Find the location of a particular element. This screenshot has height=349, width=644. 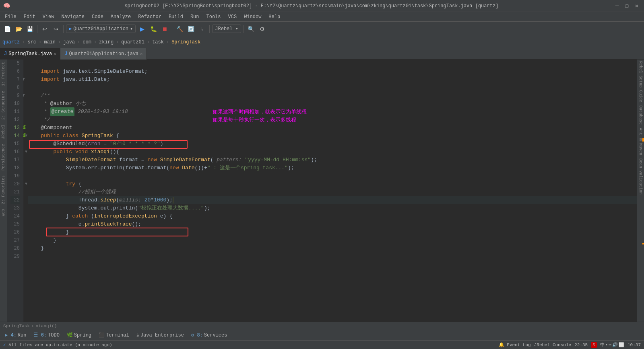

panel-jrebel: JRebel is located at coordinates (3, 132).